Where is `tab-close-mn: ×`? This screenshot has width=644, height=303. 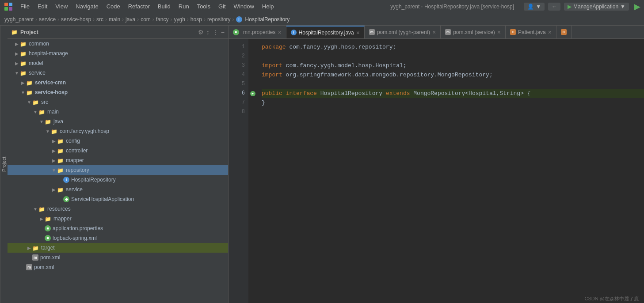
tab-close-mn: × is located at coordinates (279, 32).